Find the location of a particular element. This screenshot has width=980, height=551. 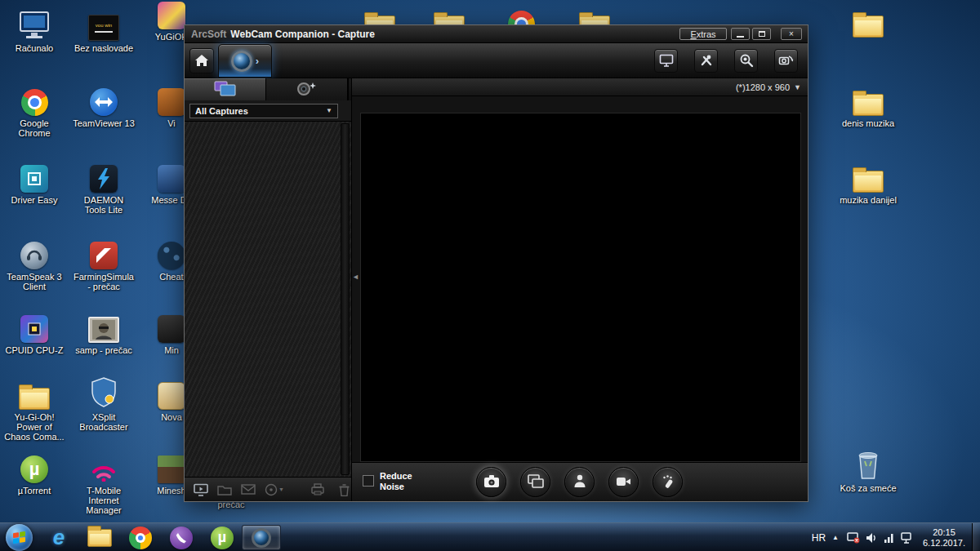

xsplit-icon is located at coordinates (104, 393).